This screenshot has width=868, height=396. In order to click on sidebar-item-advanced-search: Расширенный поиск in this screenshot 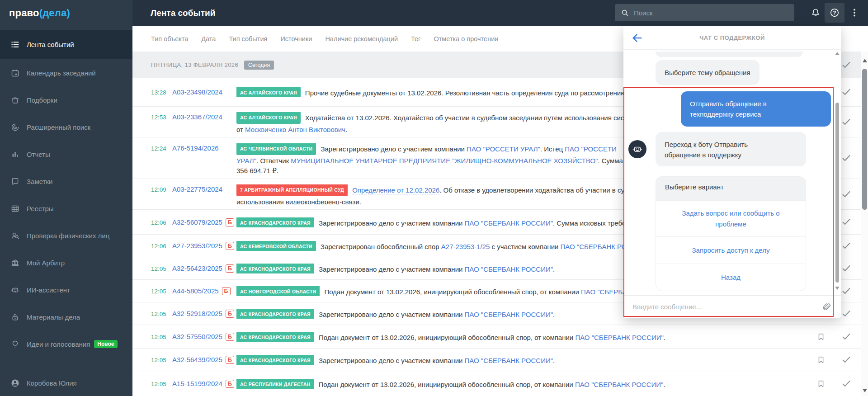, I will do `click(66, 127)`.